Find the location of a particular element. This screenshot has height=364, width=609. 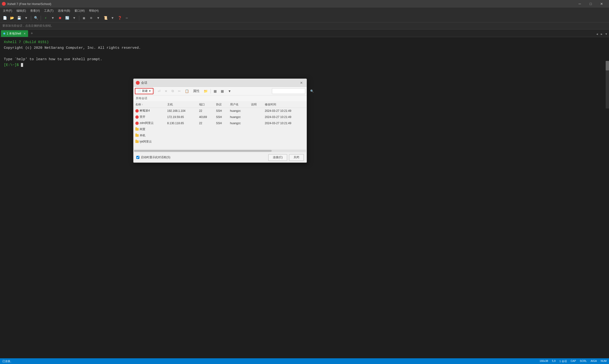

dialog-titlebar: 会话 ✕ is located at coordinates (220, 83).